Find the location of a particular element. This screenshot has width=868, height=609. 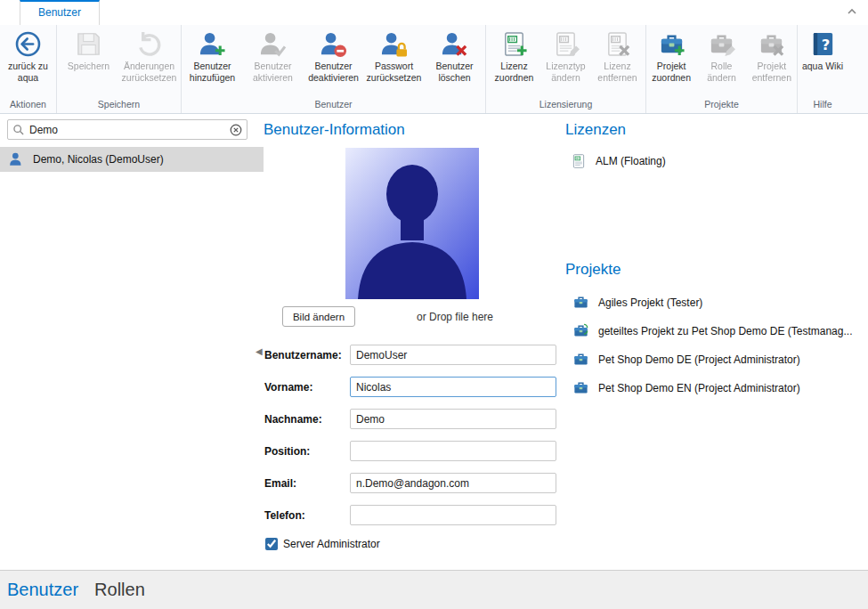

change-role-button: Rolle ändern is located at coordinates (721, 61).